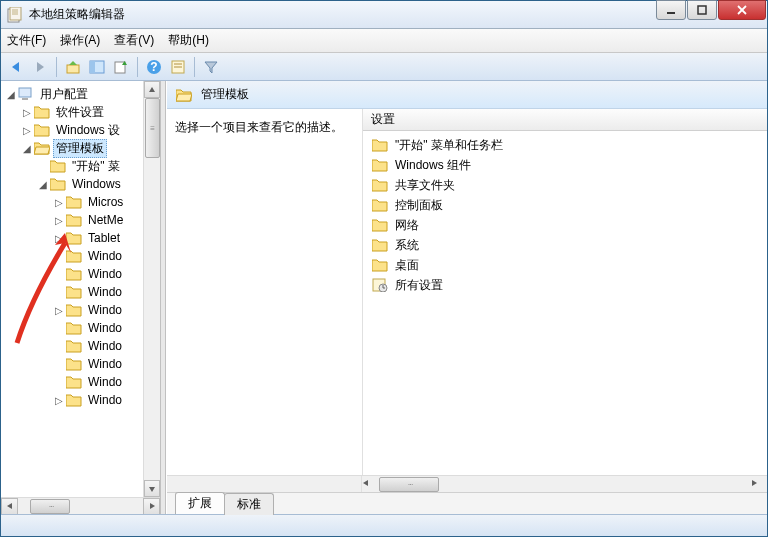  What do you see at coordinates (72, 289) in the screenshot?
I see `tree-view: ◢用户配置 ▷软件设置 ▷Windows 设 ◢管理模板 "开始" 菜 ◢Win…` at bounding box center [72, 289].